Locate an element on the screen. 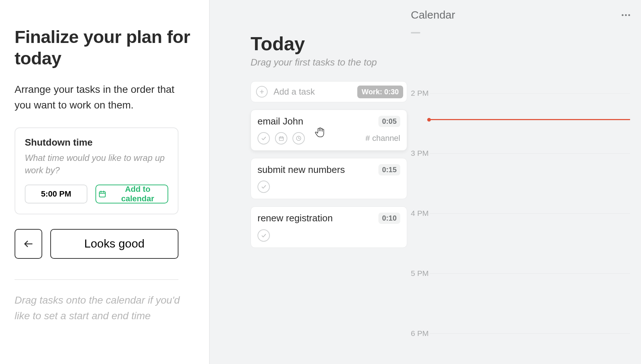 This screenshot has height=364, width=641. task-title: email John is located at coordinates (280, 122).